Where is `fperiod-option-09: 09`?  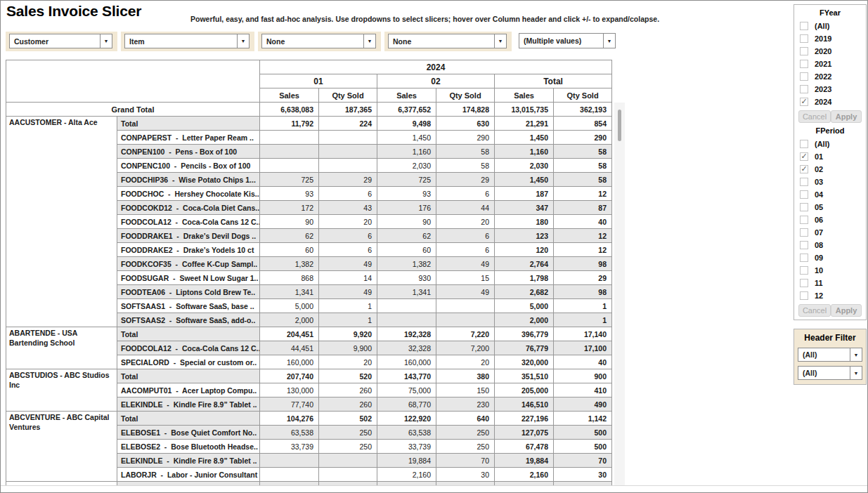
fperiod-option-09: 09 is located at coordinates (830, 258).